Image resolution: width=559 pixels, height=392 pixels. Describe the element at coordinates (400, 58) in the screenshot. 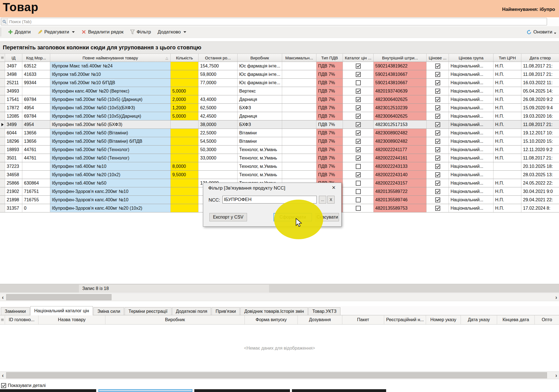

I see `column-header-bar: Внутрішній штри...` at that location.